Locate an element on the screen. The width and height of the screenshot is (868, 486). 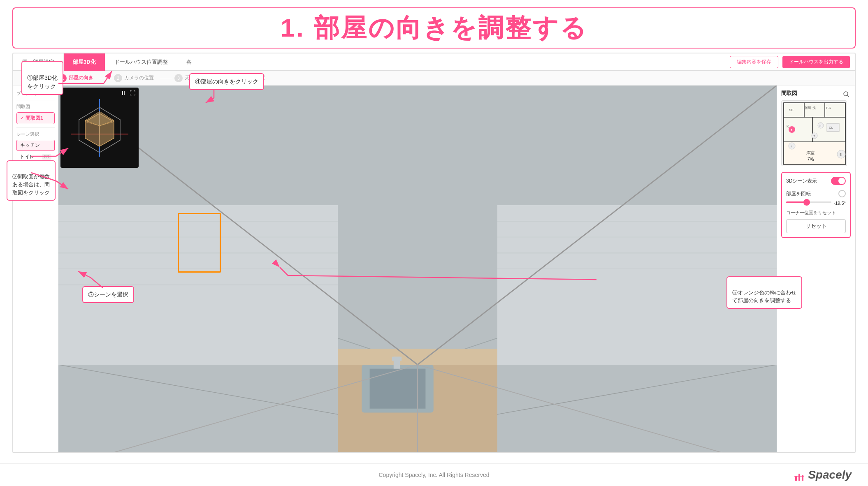
svg-text: 2 is located at coordinates (815, 137).